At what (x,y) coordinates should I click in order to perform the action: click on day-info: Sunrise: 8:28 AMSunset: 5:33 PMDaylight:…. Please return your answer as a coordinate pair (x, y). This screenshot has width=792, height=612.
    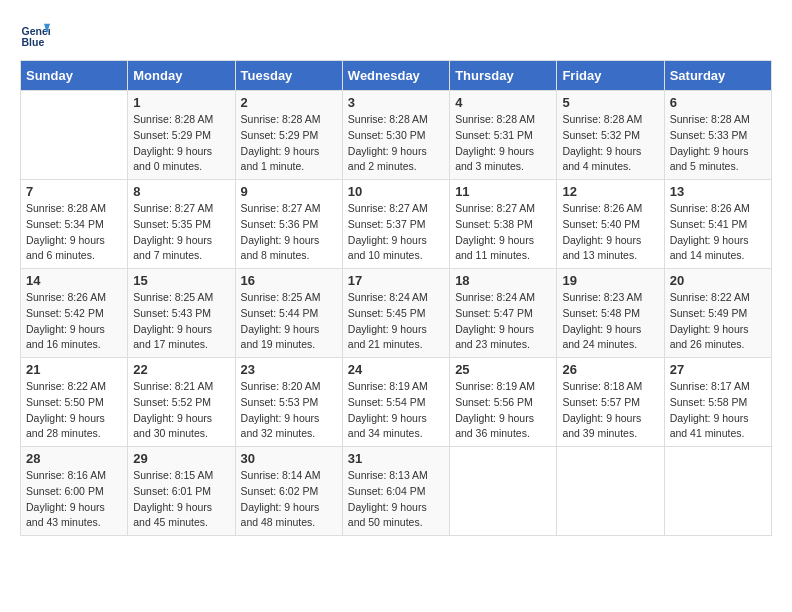
    Looking at the image, I should click on (718, 144).